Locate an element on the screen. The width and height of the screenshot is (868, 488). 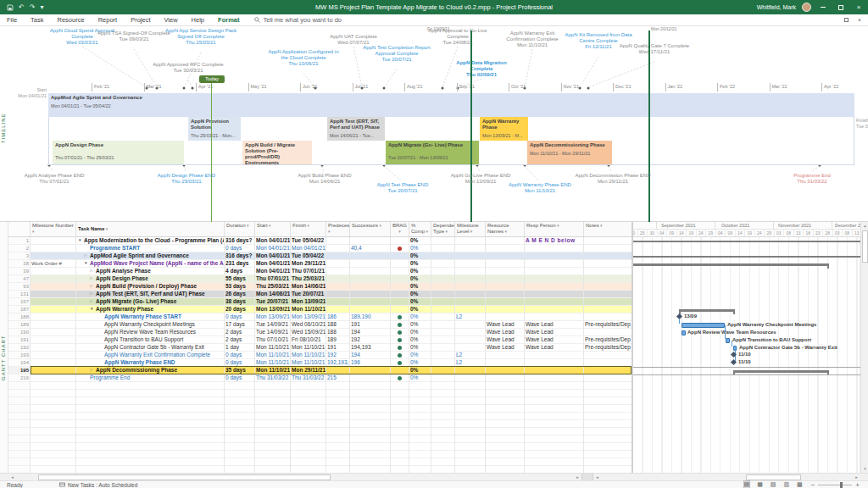
timeline-callout: AppN Build Phase ENDMon 14/06/21 is located at coordinates (325, 179).